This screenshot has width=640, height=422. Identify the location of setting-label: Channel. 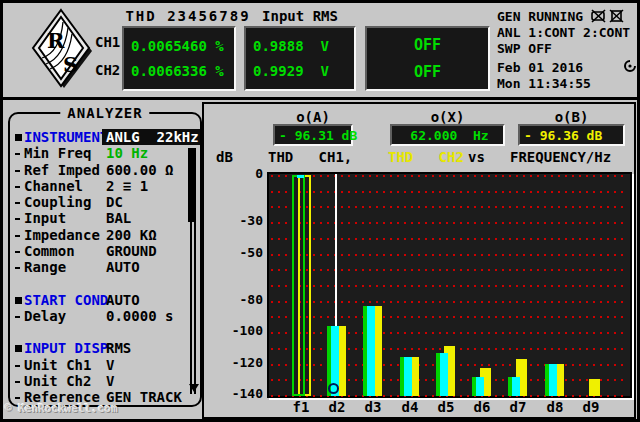
(54, 186).